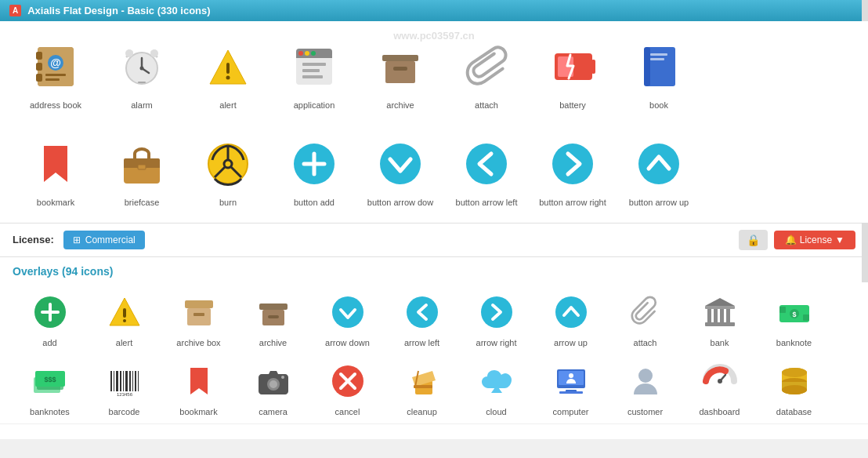 This screenshot has width=868, height=458. I want to click on icon-label: button add, so click(314, 202).